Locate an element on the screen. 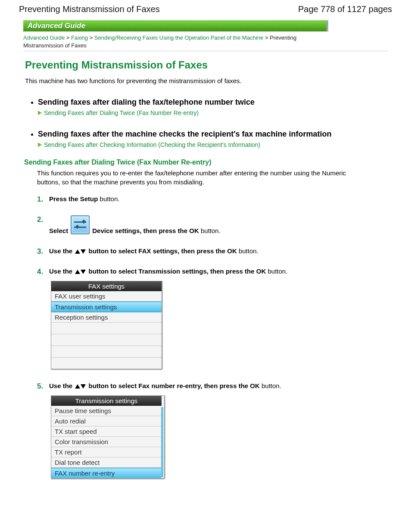 Image resolution: width=411 pixels, height=532 pixels. lcd-row: Pause time settings is located at coordinates (106, 411).